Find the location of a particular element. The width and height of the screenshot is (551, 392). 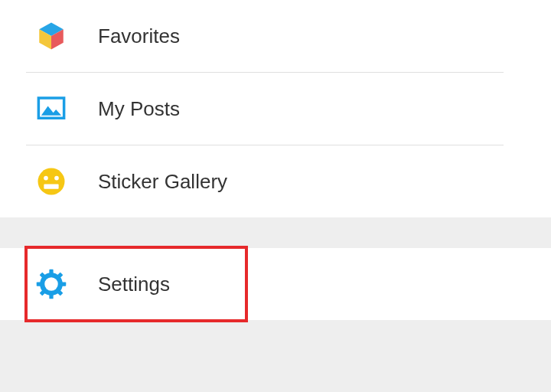

menu-item-label: Settings is located at coordinates (134, 285).